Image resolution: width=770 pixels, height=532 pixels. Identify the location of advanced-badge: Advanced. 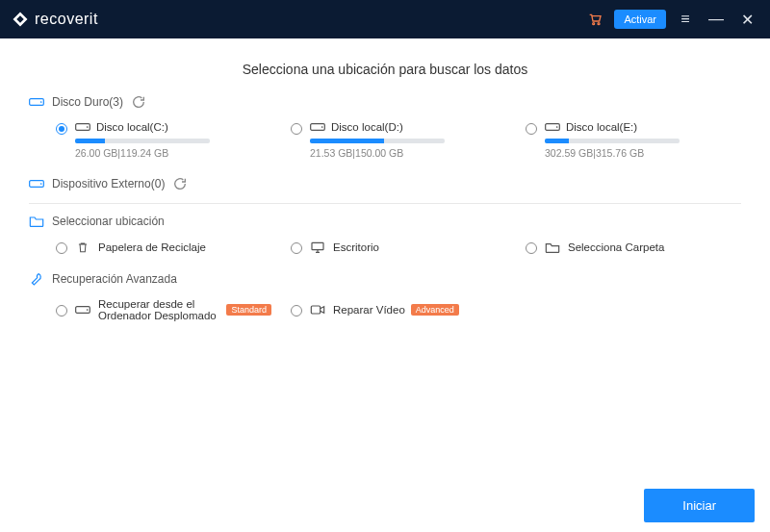
(435, 310).